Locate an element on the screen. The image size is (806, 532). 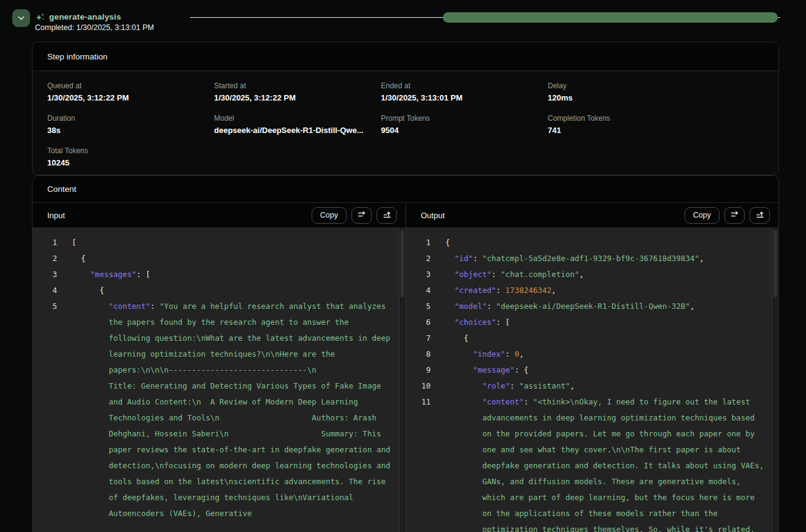
chevron-down-icon is located at coordinates (21, 18).